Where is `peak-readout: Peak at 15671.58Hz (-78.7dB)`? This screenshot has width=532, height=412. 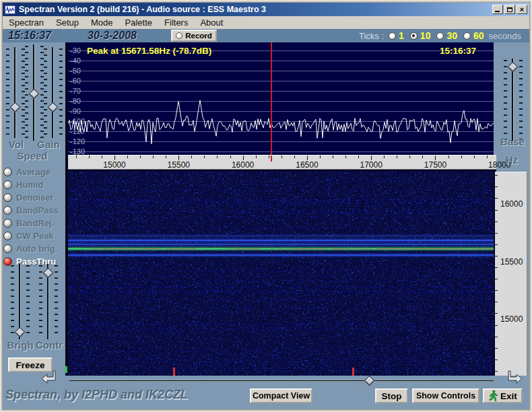 peak-readout: Peak at 15671.58Hz (-78.7dB) is located at coordinates (149, 51).